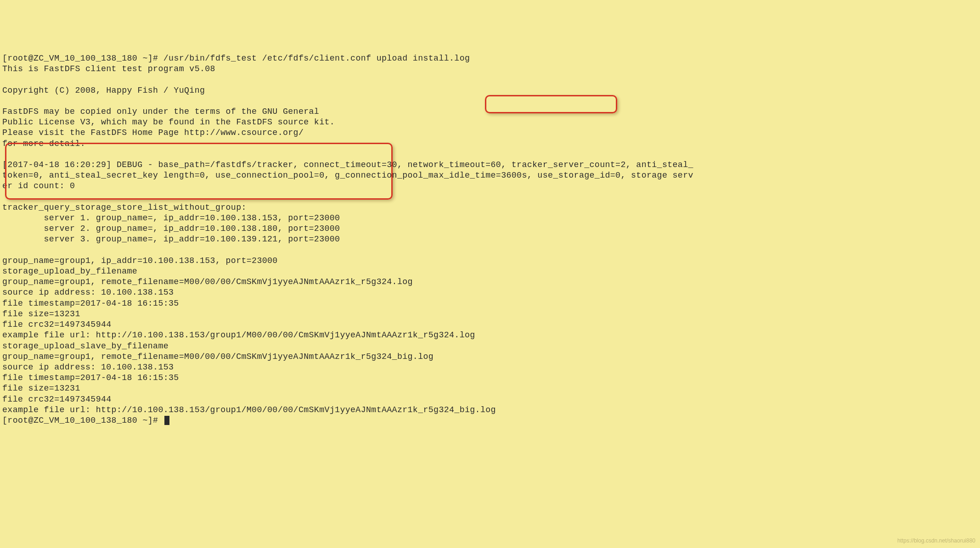 Image resolution: width=980 pixels, height=548 pixels. I want to click on output-line: This is FastDFS client test program v5.0…, so click(109, 69).